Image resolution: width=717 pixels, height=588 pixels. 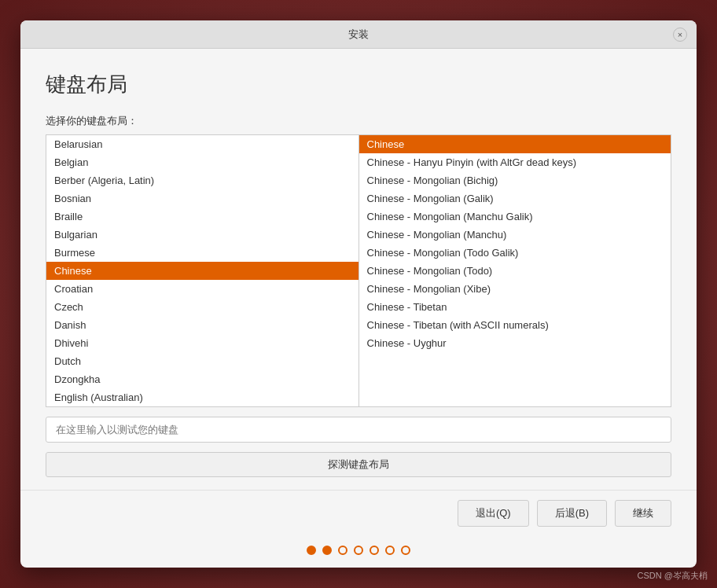 What do you see at coordinates (203, 145) in the screenshot?
I see `left-list-item: Belarusian` at bounding box center [203, 145].